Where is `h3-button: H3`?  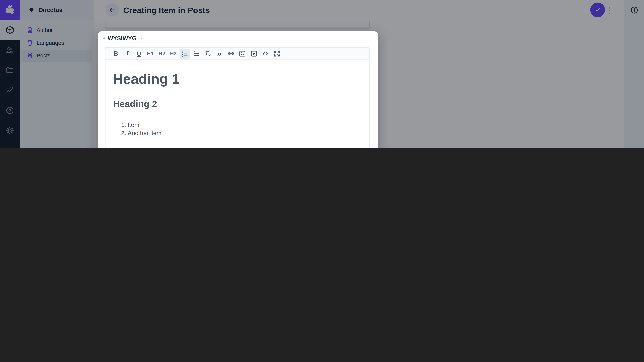
h3-button: H3 is located at coordinates (174, 53).